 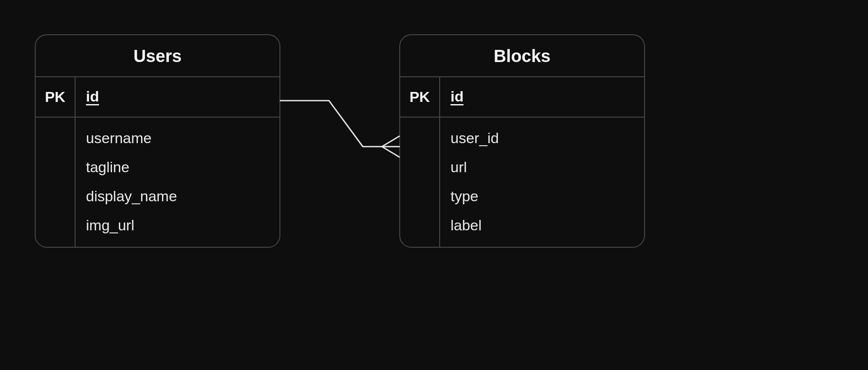 What do you see at coordinates (542, 167) in the screenshot?
I see `field: url` at bounding box center [542, 167].